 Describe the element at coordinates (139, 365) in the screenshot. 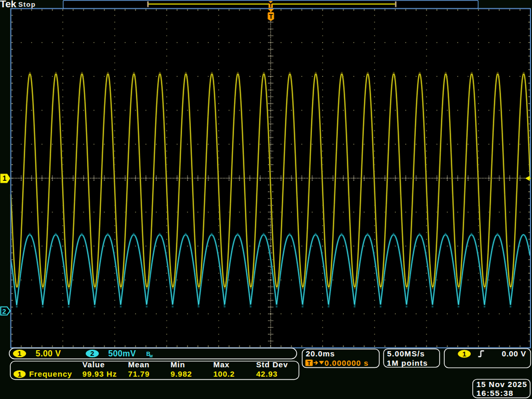

I see `svg-text: Mean` at that location.